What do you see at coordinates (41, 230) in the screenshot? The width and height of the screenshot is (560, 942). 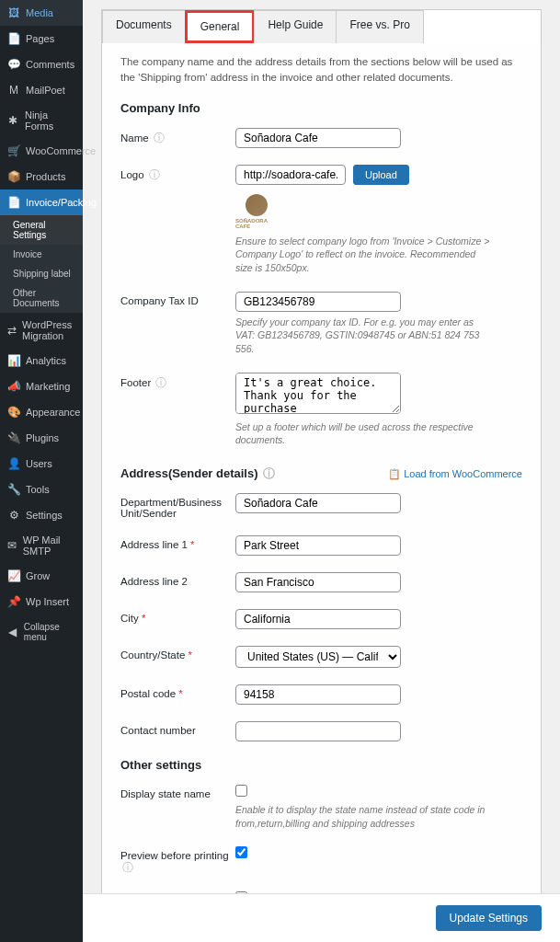 I see `submenu-item: General Settings` at bounding box center [41, 230].